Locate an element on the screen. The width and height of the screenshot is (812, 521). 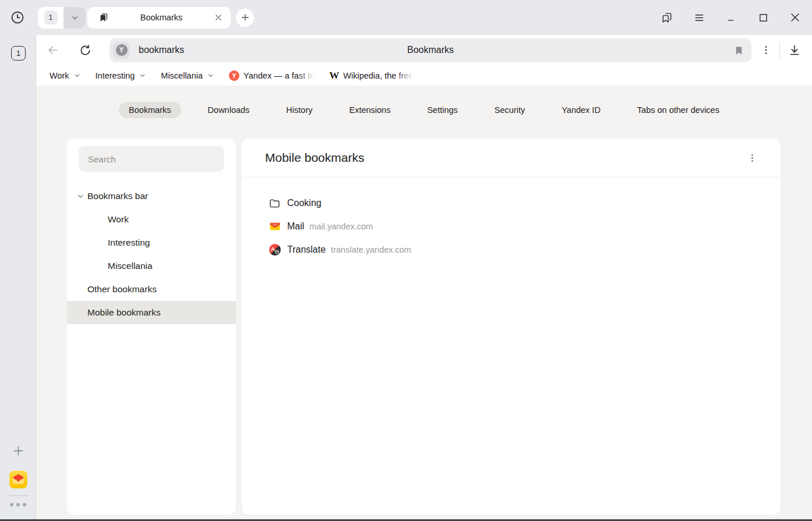
tab-group: 1 is located at coordinates (62, 17).